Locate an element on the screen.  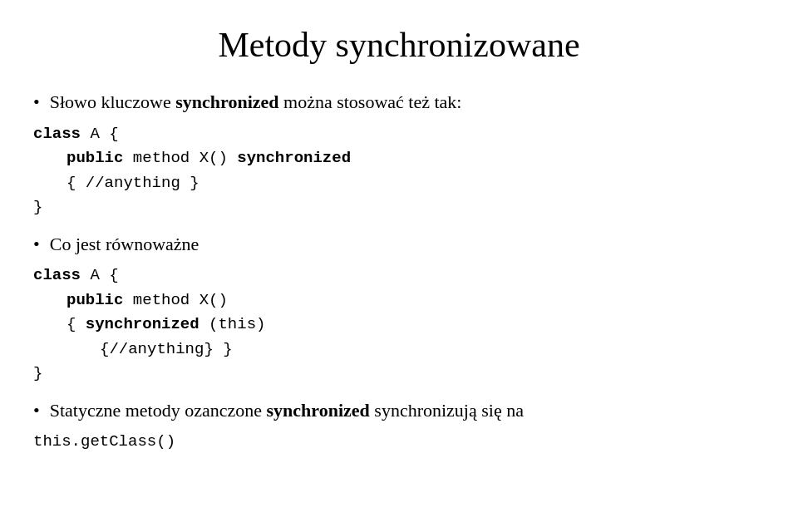
bullet-text-1: Słowo kluczowe synchronized można stosow… is located at coordinates (256, 103).